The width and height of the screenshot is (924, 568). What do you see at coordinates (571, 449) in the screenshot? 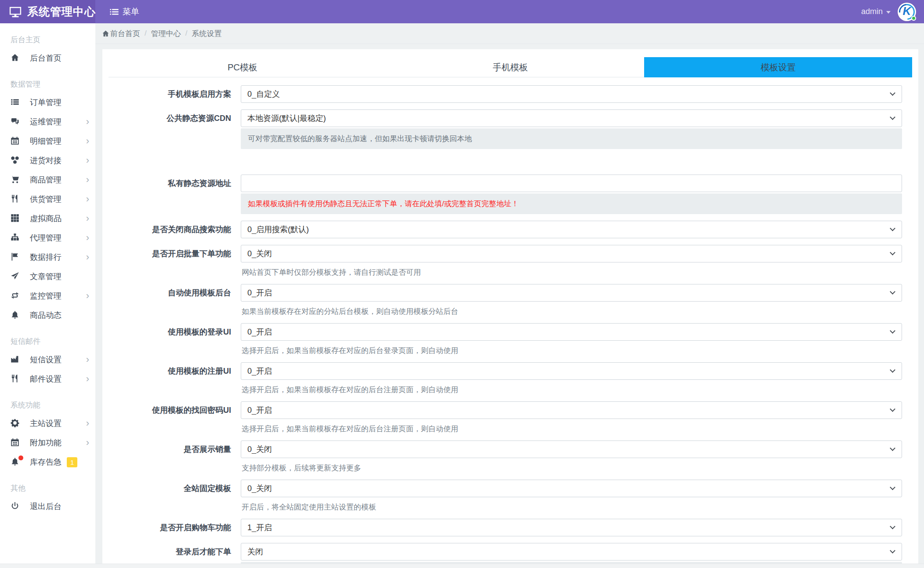
I see `select-是否展示销量: 0_关闭` at bounding box center [571, 449].